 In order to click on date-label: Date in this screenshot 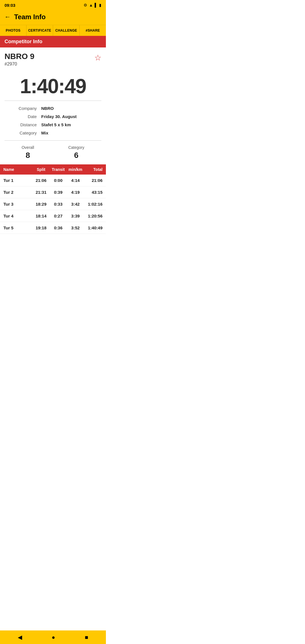, I will do `click(23, 116)`.